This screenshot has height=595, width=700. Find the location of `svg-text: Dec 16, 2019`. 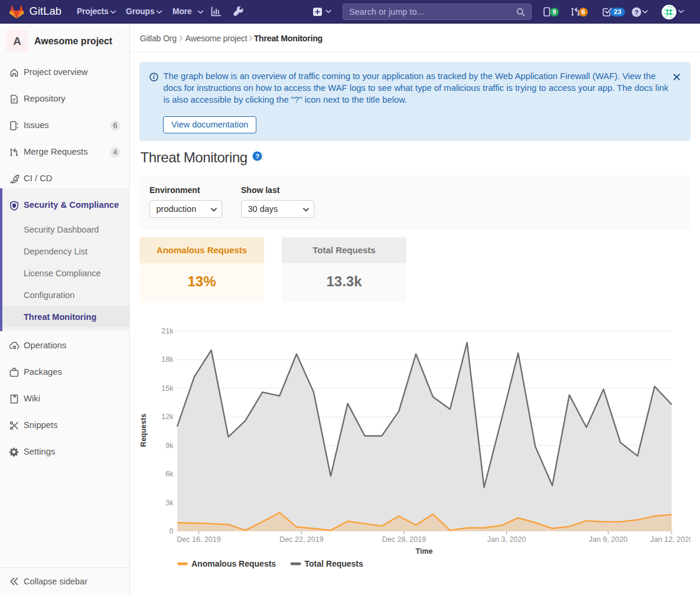

svg-text: Dec 16, 2019 is located at coordinates (198, 540).